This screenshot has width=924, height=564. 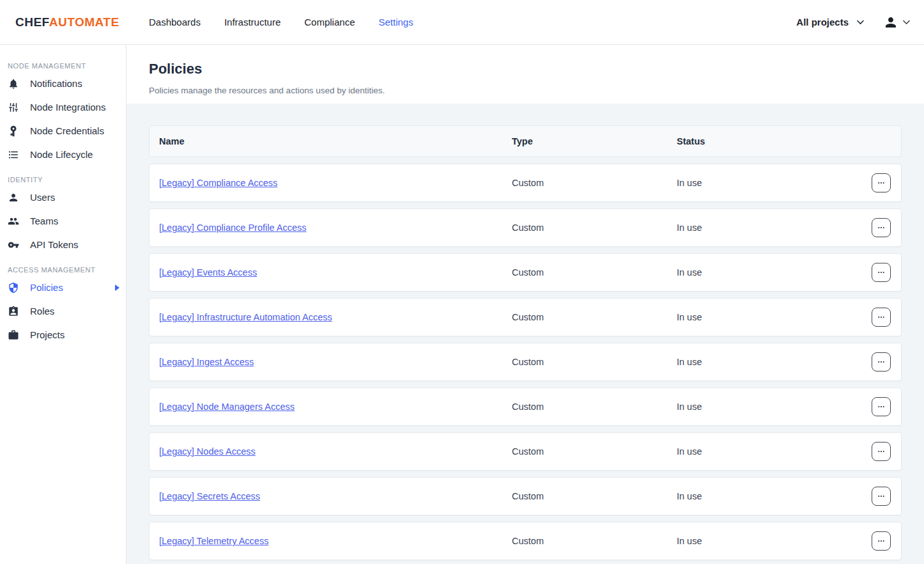 I want to click on user-menu, so click(x=897, y=22).